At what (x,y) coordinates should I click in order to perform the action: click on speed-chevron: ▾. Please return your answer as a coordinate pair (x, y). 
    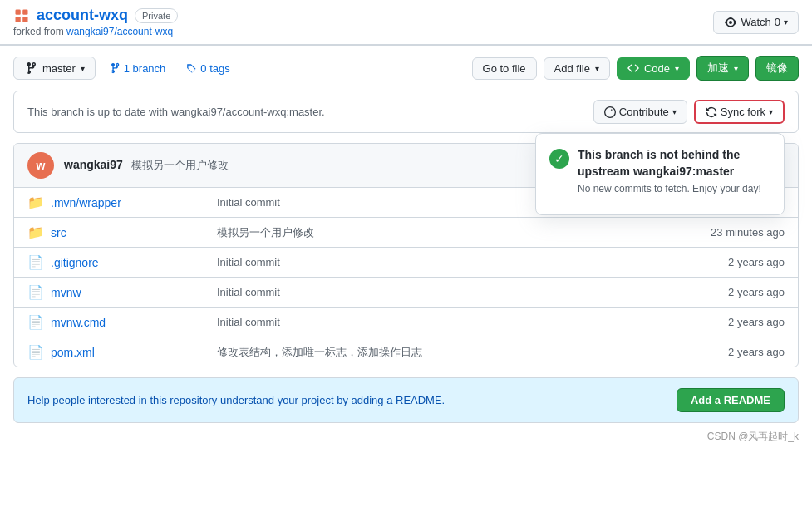
    Looking at the image, I should click on (736, 68).